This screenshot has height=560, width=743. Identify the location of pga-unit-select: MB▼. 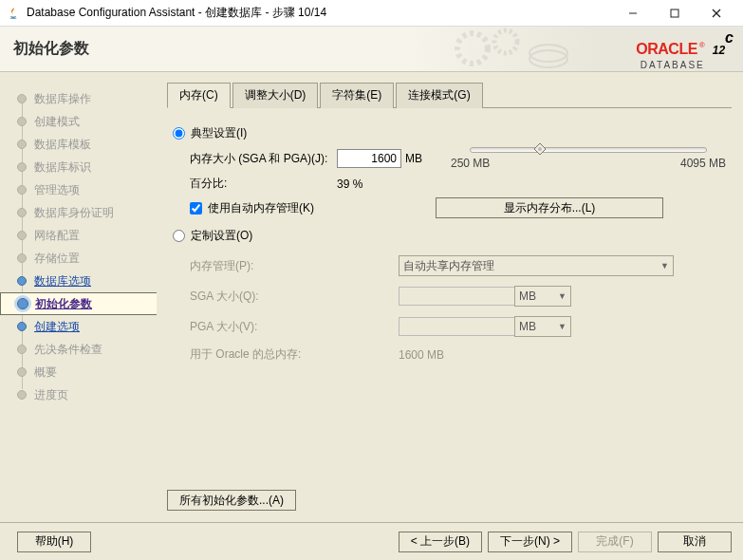
(543, 327).